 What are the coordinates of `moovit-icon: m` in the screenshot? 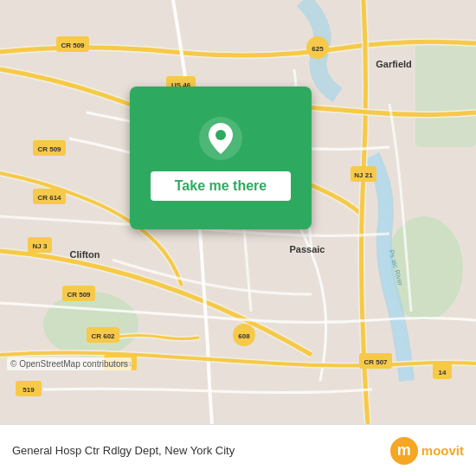 It's located at (404, 451).